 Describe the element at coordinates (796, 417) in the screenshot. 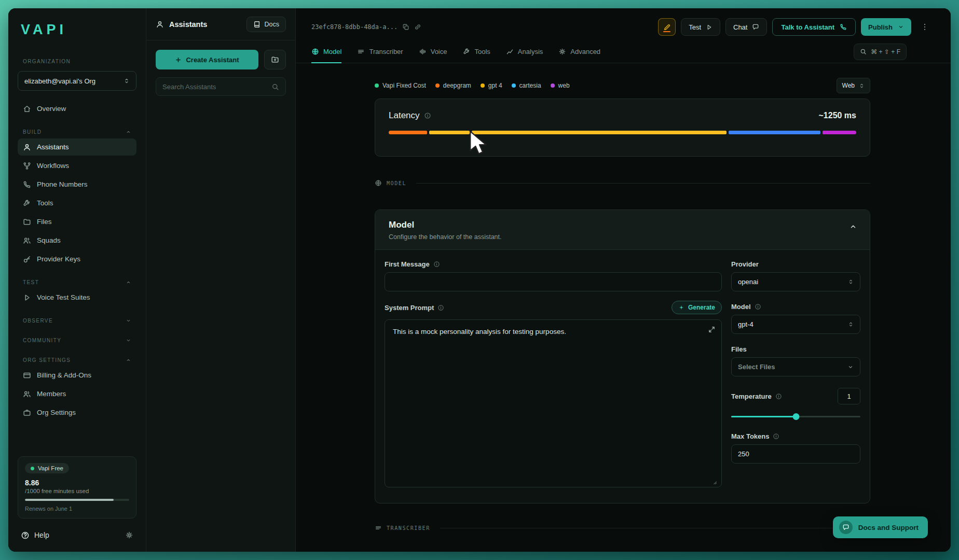

I see `slider-handle` at that location.